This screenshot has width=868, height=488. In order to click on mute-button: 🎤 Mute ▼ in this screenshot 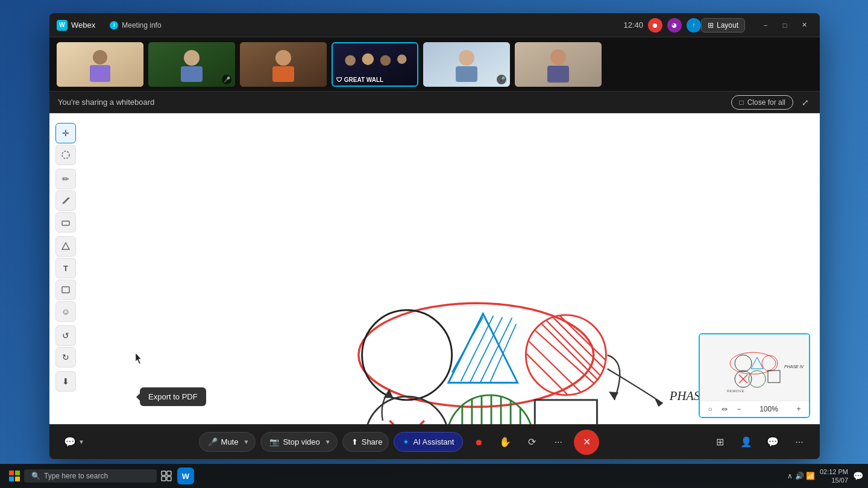, I will do `click(228, 442)`.